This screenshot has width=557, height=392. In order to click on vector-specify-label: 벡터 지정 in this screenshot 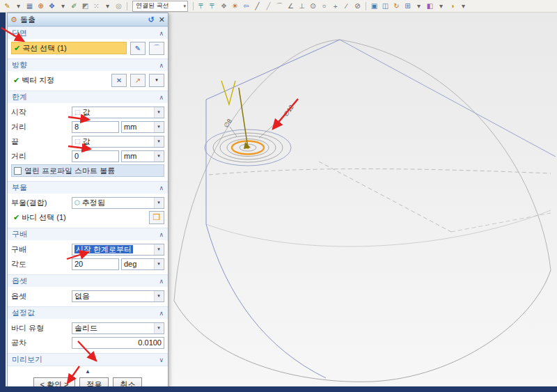, I will do `click(38, 81)`.